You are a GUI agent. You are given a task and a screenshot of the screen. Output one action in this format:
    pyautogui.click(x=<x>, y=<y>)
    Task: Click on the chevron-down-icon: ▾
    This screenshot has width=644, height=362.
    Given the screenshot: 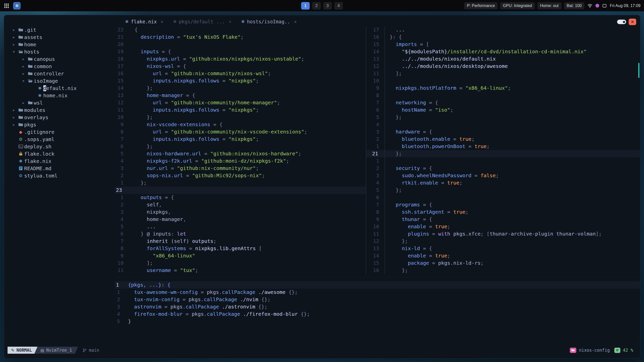 What is the action you would take?
    pyautogui.click(x=14, y=52)
    